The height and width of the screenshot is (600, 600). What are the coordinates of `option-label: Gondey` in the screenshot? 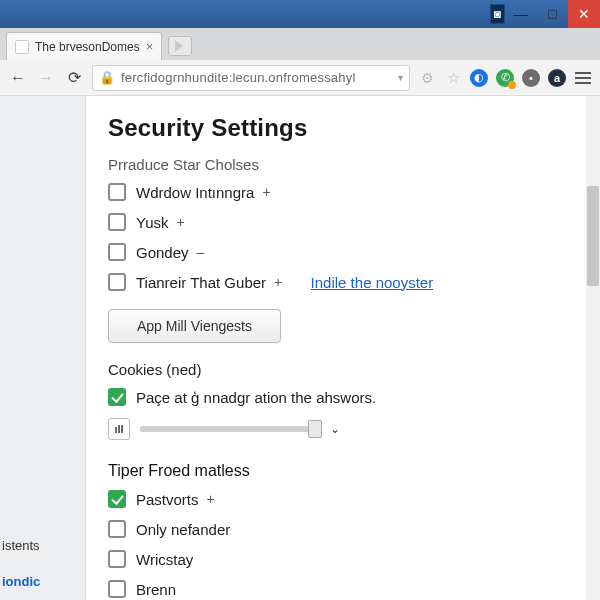 It's located at (162, 252).